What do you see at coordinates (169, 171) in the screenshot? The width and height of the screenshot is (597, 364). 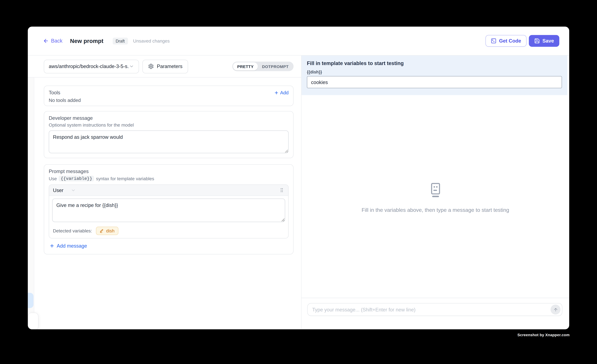 I see `prompt-messages-title: Prompt messages` at bounding box center [169, 171].